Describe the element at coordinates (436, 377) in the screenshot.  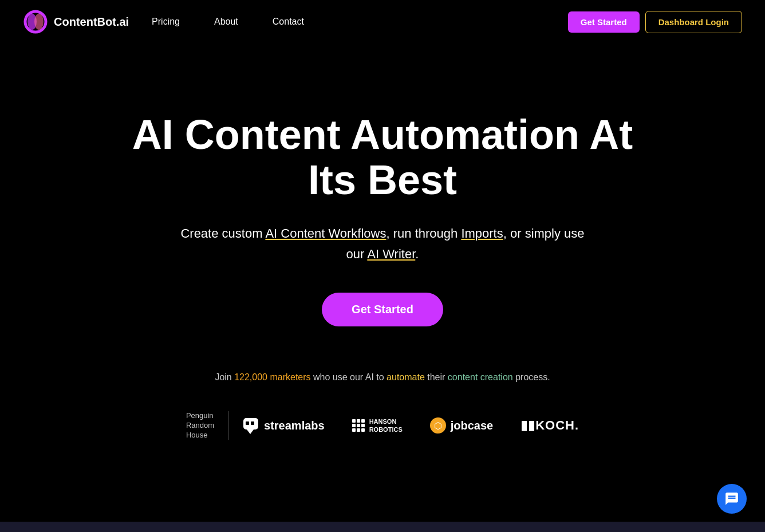
I see `social-proof-mid2: their` at that location.